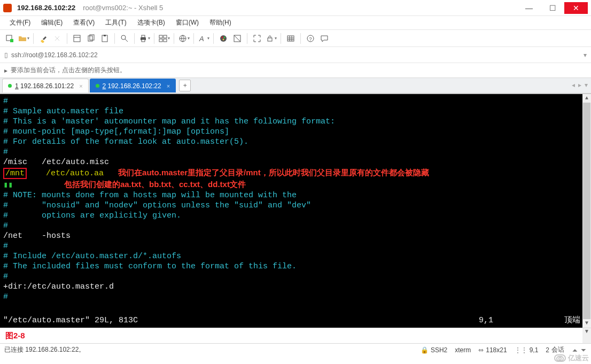 Image resolution: width=591 pixels, height=364 pixels. Describe the element at coordinates (133, 86) in the screenshot. I see `tab-session-2: 2 192.168.26.102:22 ×` at that location.